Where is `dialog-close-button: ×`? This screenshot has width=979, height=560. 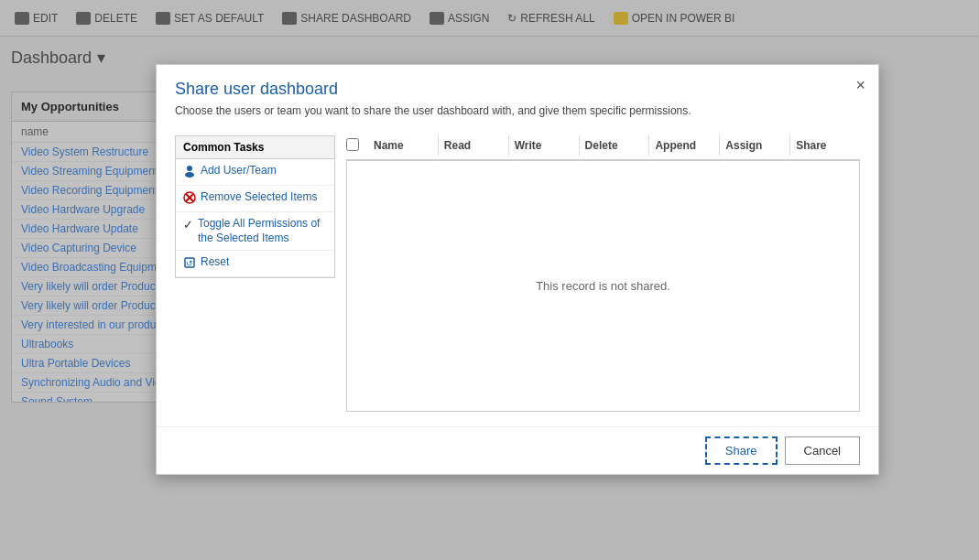
dialog-close-button: × is located at coordinates (861, 86).